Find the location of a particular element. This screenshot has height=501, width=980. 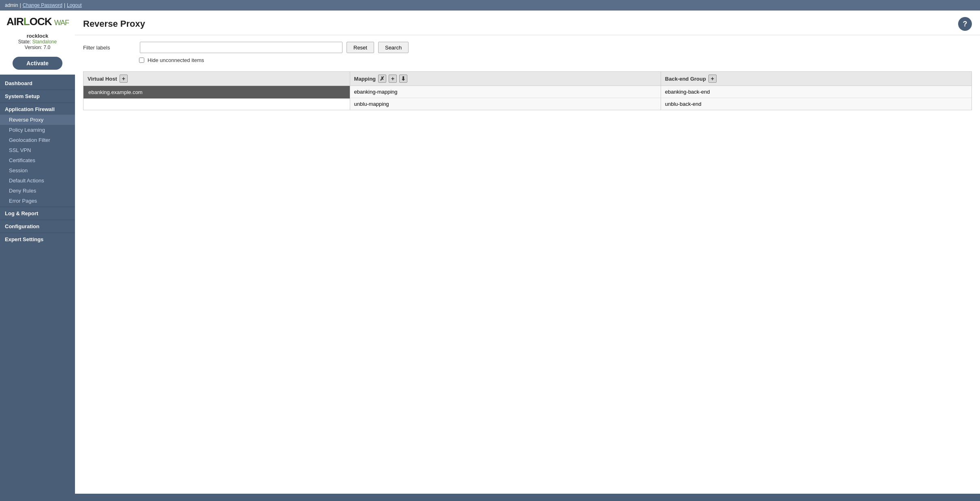

proxy-table: Virtual Host + Mapping ✗ + ⬇ is located at coordinates (528, 91).